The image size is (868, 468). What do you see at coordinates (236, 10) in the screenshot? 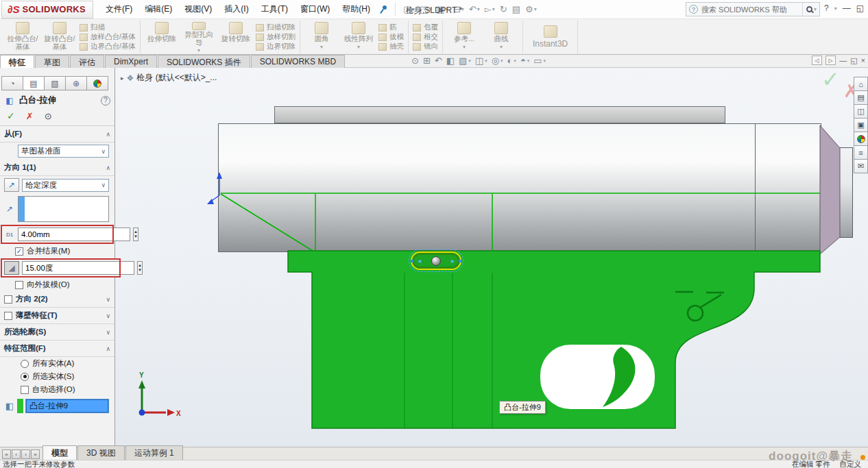
I see `menu-insert: 插入(I)` at bounding box center [236, 10].